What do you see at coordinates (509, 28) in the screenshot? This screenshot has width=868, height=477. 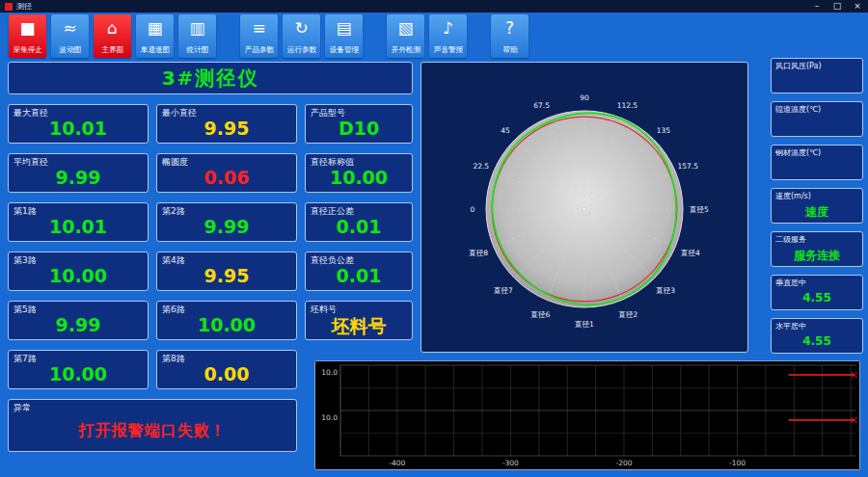 I see `help-icon: ?` at bounding box center [509, 28].